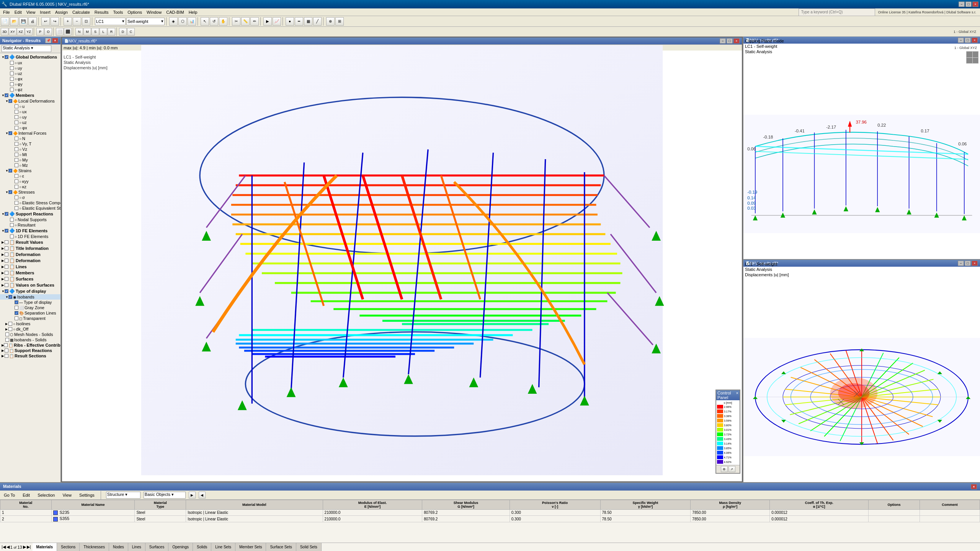  What do you see at coordinates (277, 21) in the screenshot?
I see `results-toggle-button: 📈` at bounding box center [277, 21].